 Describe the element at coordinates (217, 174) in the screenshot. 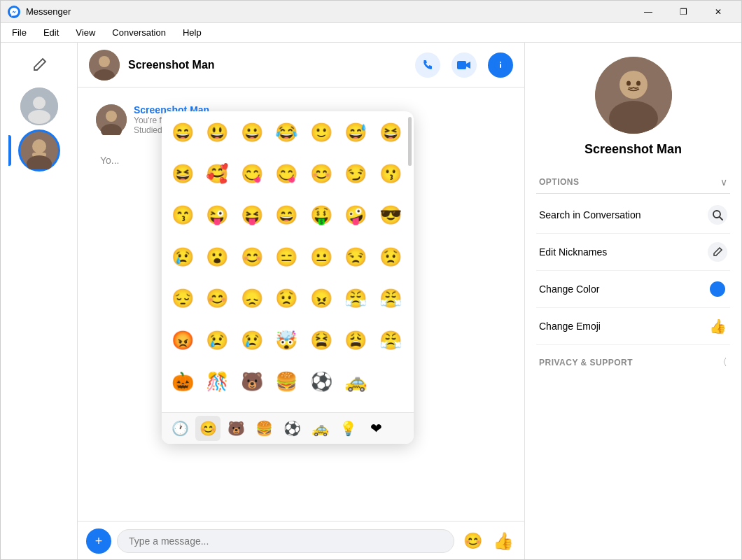

I see `emoji-cell: 🥰` at that location.